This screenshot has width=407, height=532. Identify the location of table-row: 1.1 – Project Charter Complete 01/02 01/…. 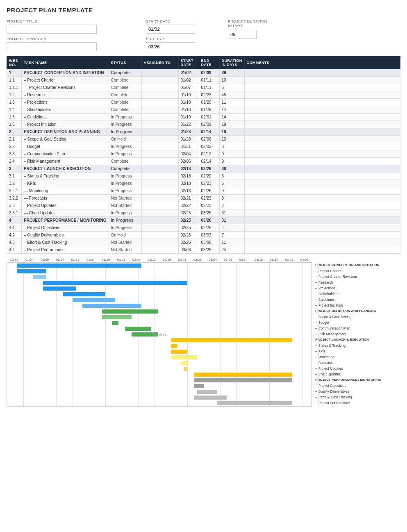
(204, 80).